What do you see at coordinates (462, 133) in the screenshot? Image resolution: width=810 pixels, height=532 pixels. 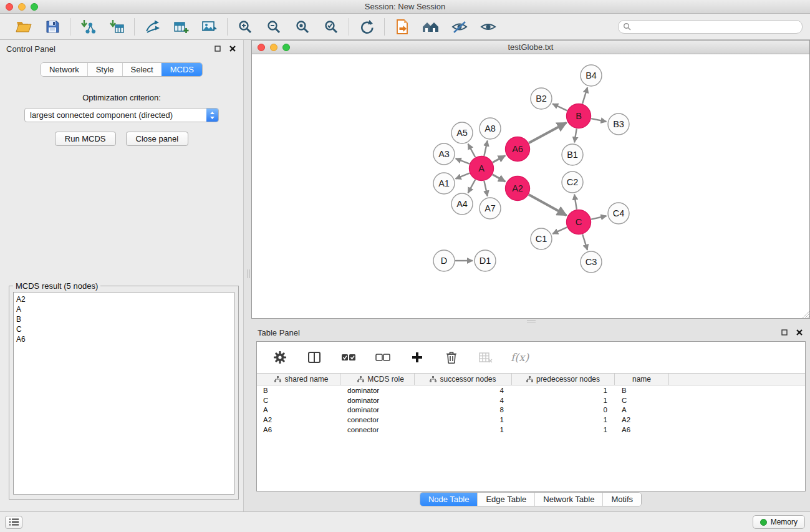 I see `node-A5: A5` at bounding box center [462, 133].